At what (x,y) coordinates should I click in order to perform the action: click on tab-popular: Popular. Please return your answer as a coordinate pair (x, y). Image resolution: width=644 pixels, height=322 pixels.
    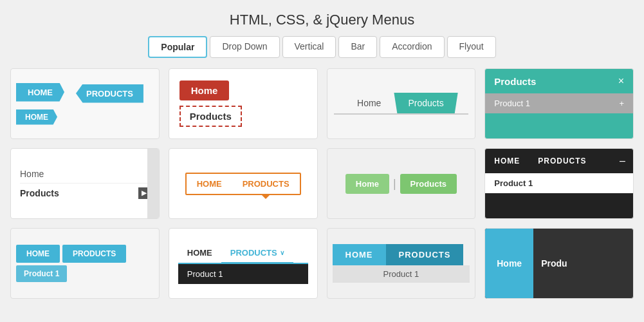
    Looking at the image, I should click on (178, 47).